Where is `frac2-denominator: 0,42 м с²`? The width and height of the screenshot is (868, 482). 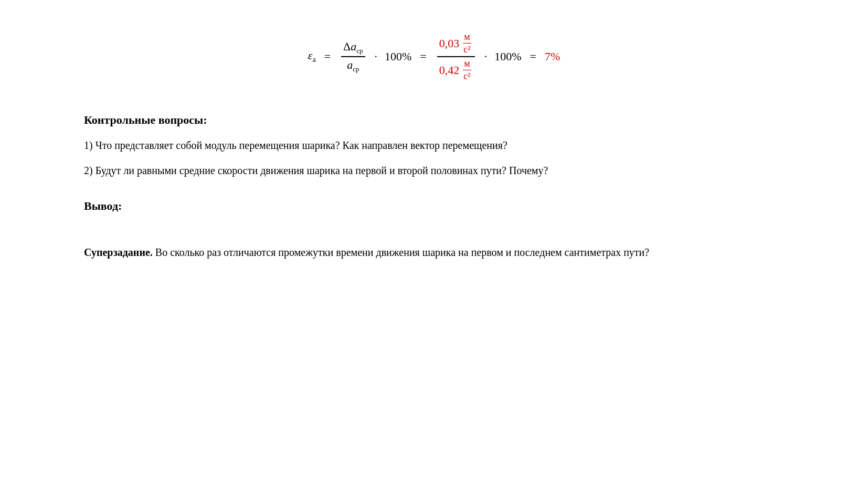 frac2-denominator: 0,42 м с² is located at coordinates (456, 69).